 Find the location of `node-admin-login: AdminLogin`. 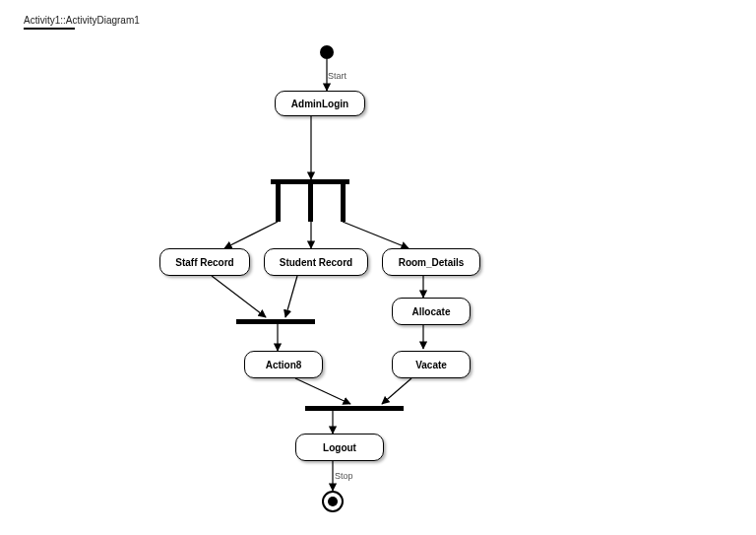

node-admin-login: AdminLogin is located at coordinates (320, 103).